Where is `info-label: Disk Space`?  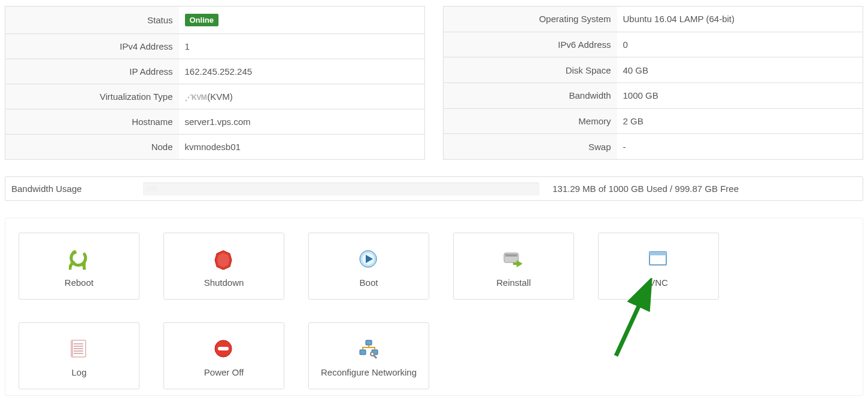
info-label: Disk Space is located at coordinates (530, 71).